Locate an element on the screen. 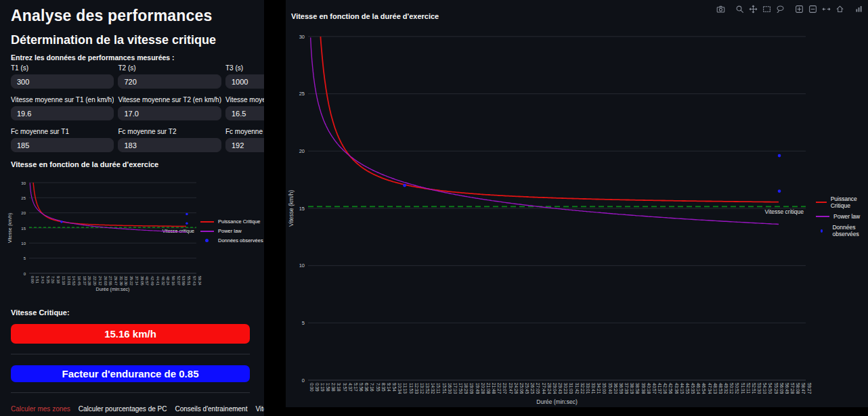  svg-text: 40:57 is located at coordinates (654, 388).